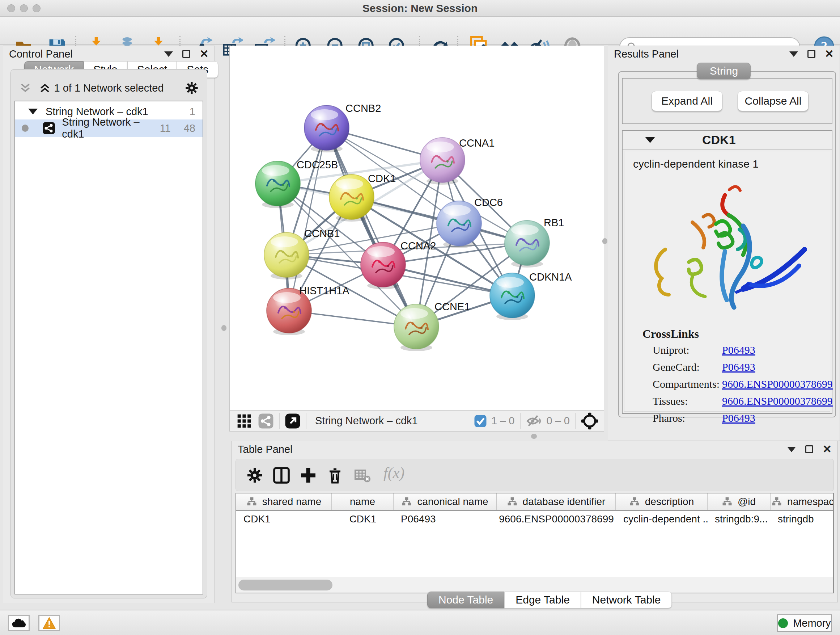  What do you see at coordinates (470, 222) in the screenshot?
I see `node-CDC6: CDC6` at bounding box center [470, 222].